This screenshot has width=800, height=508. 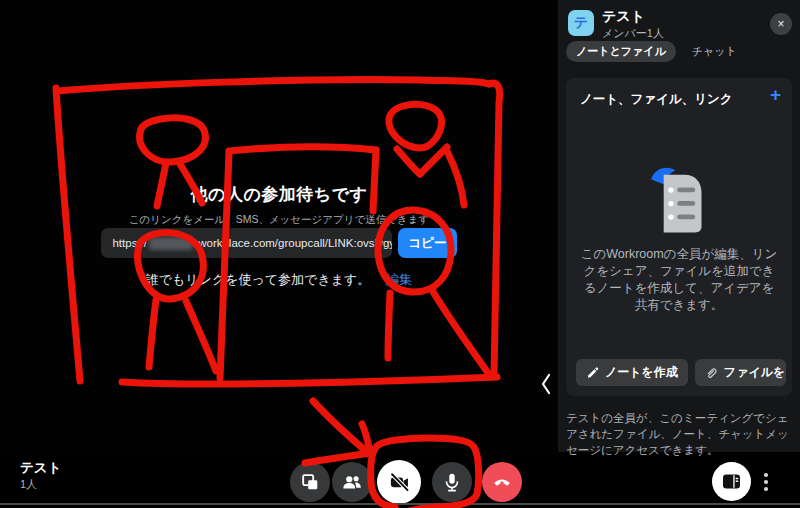 I want to click on share-link-row: https:// .workplace.com/groupcall/LINK:o…, so click(x=279, y=243).